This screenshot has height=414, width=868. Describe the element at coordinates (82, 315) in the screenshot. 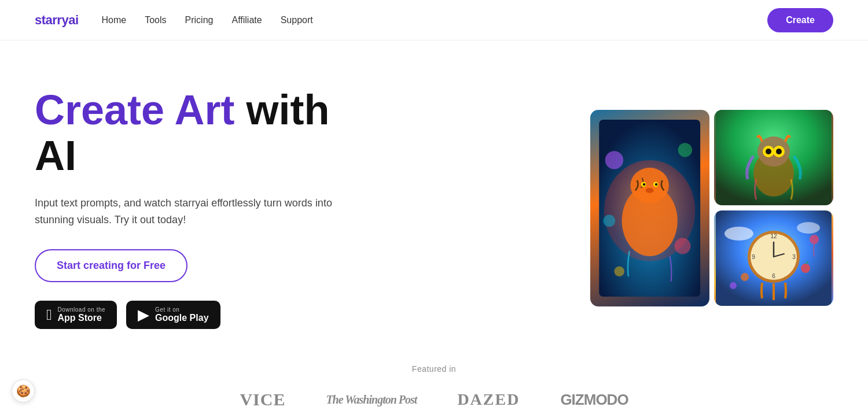

I see `app-store-text: Download on the App Store` at that location.